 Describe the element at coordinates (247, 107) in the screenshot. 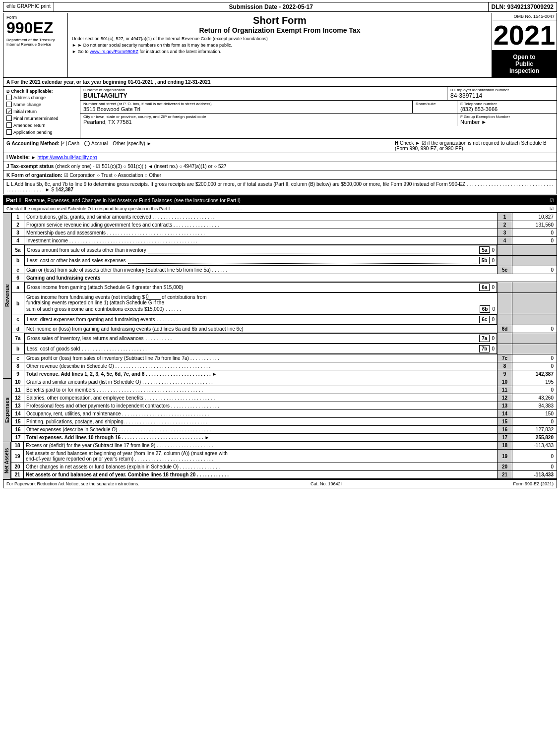

I see `street-field: Number and street (or P. O. box, if mail…` at that location.